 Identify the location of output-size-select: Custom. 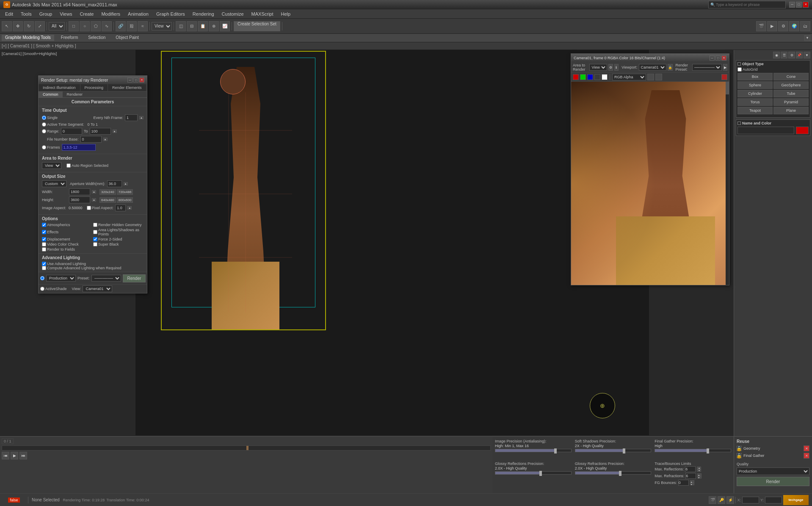
(54, 184).